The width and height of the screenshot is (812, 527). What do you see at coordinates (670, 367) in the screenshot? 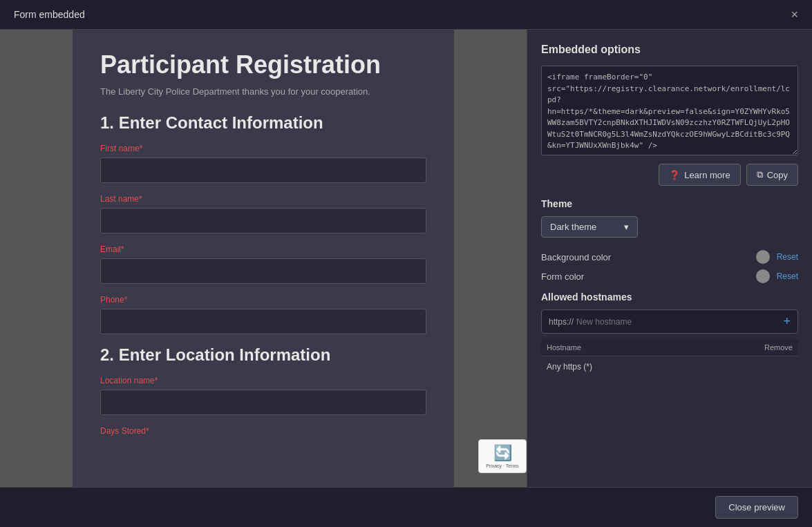
I see `hostname-row: Any https (*)` at bounding box center [670, 367].